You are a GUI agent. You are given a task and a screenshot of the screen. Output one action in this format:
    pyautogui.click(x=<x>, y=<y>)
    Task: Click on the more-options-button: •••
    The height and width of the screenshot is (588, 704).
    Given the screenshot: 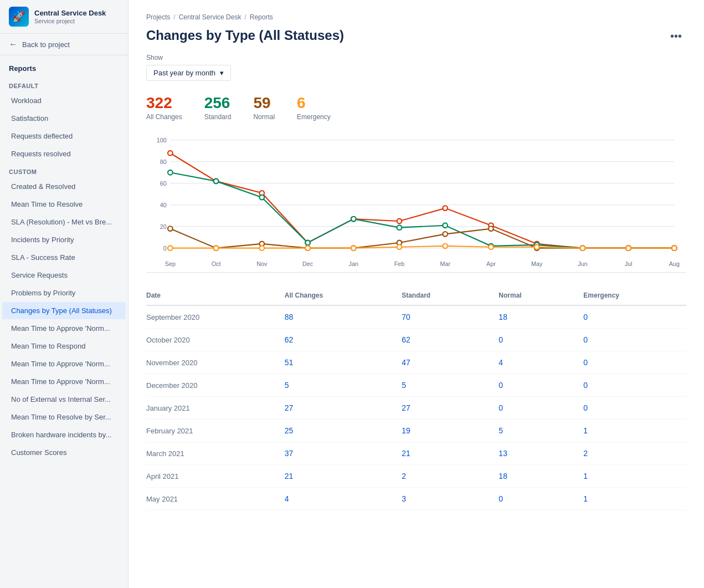 What is the action you would take?
    pyautogui.click(x=676, y=37)
    